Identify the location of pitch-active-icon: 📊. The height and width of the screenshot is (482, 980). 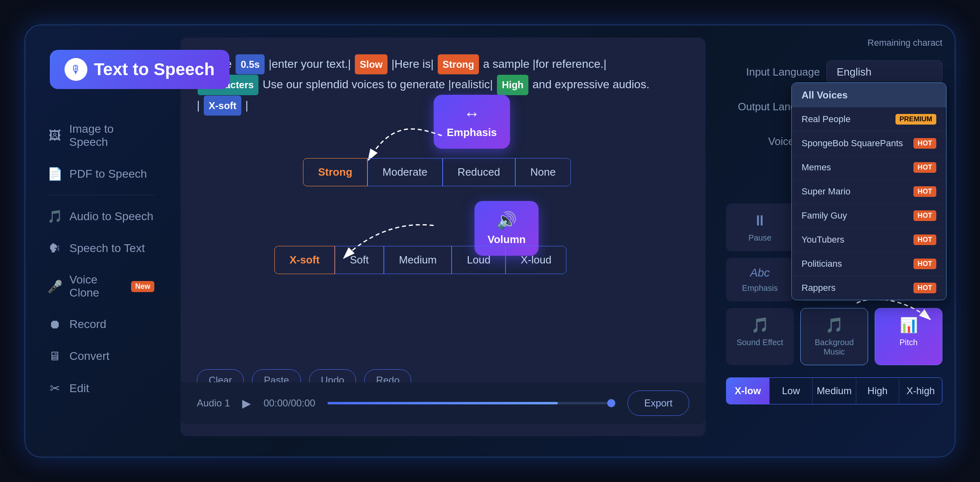
(909, 325).